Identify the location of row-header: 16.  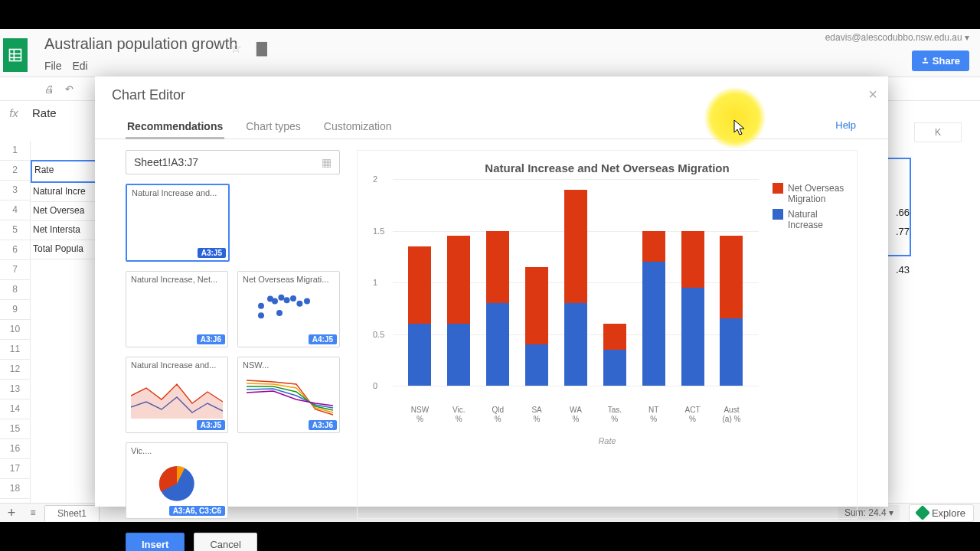
(15, 449).